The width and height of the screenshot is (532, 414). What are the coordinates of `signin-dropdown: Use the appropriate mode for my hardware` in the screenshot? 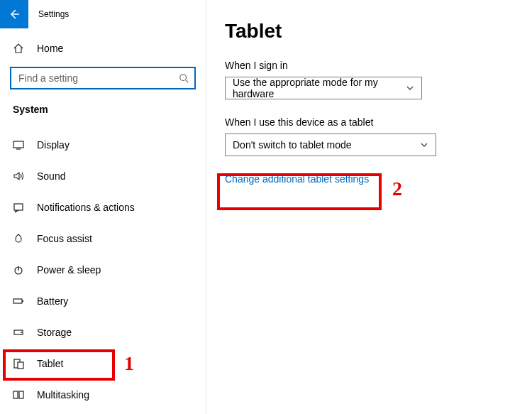 It's located at (323, 88).